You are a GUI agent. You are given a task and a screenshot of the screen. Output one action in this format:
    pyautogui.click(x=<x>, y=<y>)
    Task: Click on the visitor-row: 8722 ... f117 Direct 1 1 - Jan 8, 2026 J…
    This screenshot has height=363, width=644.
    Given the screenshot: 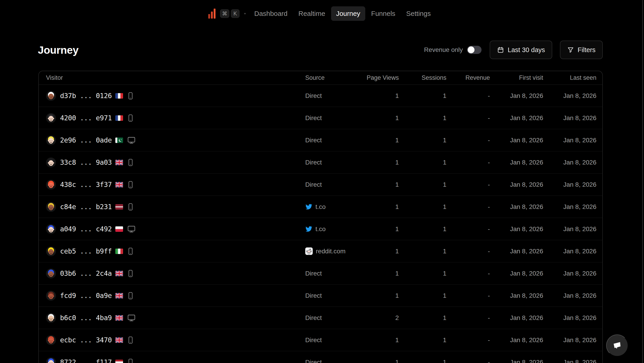 What is the action you would take?
    pyautogui.click(x=320, y=357)
    